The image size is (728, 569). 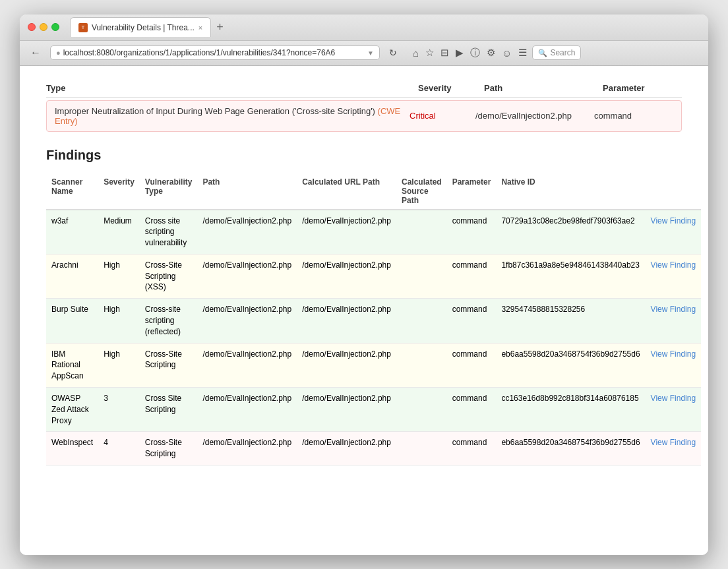 I want to click on menu-button: ☰, so click(x=522, y=53).